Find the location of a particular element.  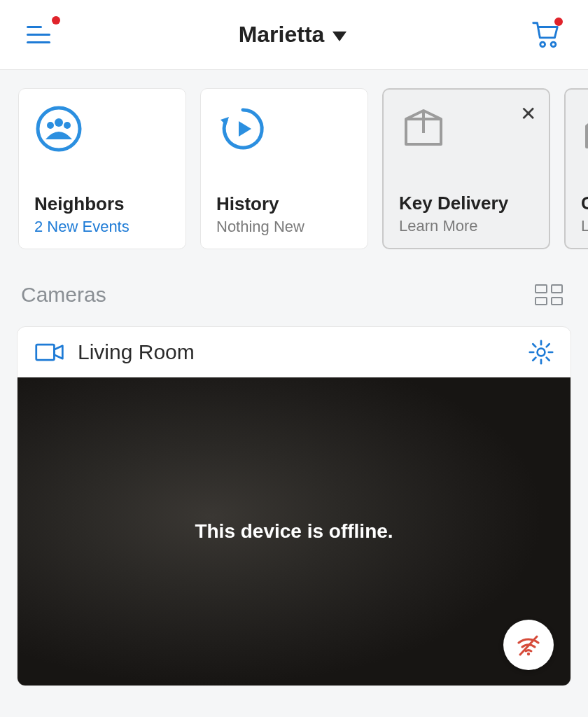

card-subtitle: Nothing New is located at coordinates (284, 227).